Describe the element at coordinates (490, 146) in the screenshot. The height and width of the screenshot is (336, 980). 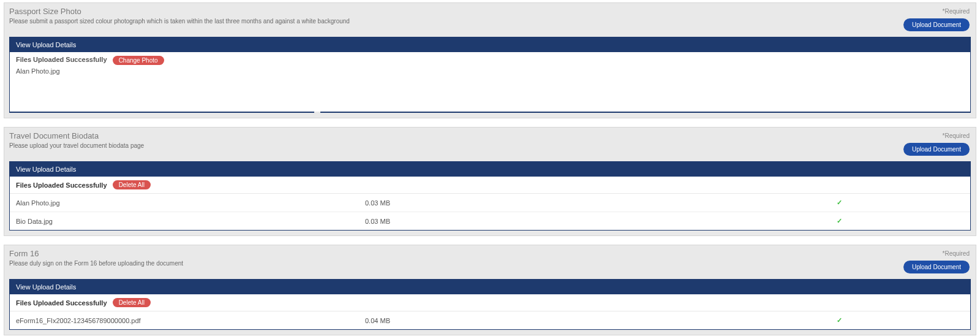
I see `section-desc: Please upload your travel document bioda…` at that location.